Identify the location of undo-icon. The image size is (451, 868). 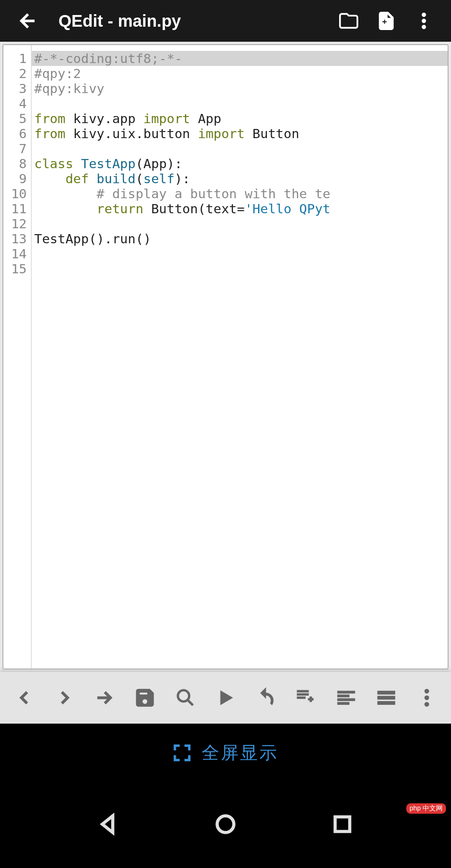
(266, 698).